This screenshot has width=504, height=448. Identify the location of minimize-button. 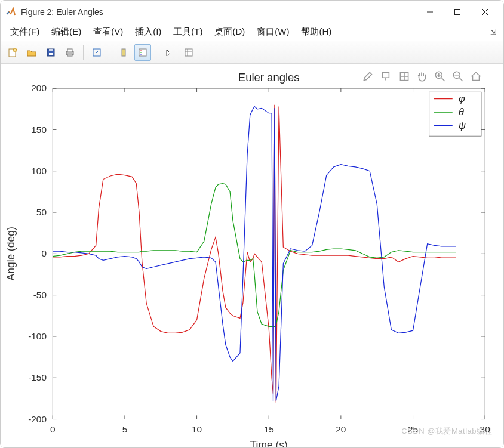
(430, 12).